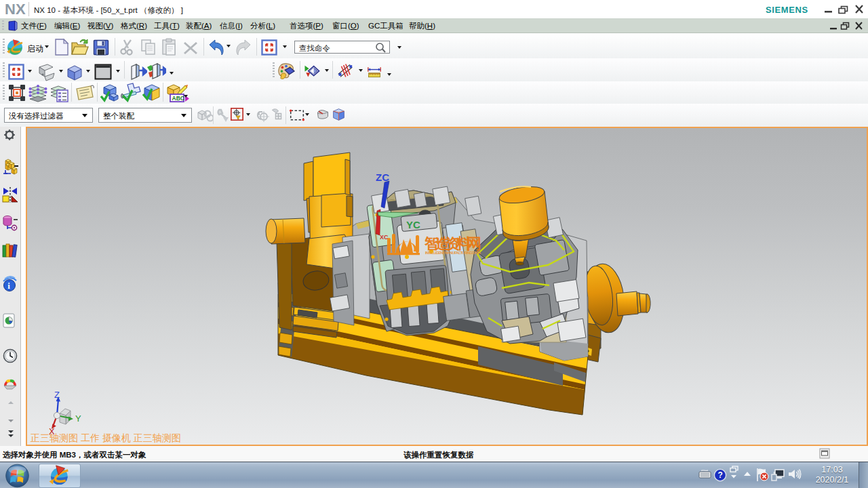  Describe the element at coordinates (57, 394) in the screenshot. I see `svg-text: Z` at that location.